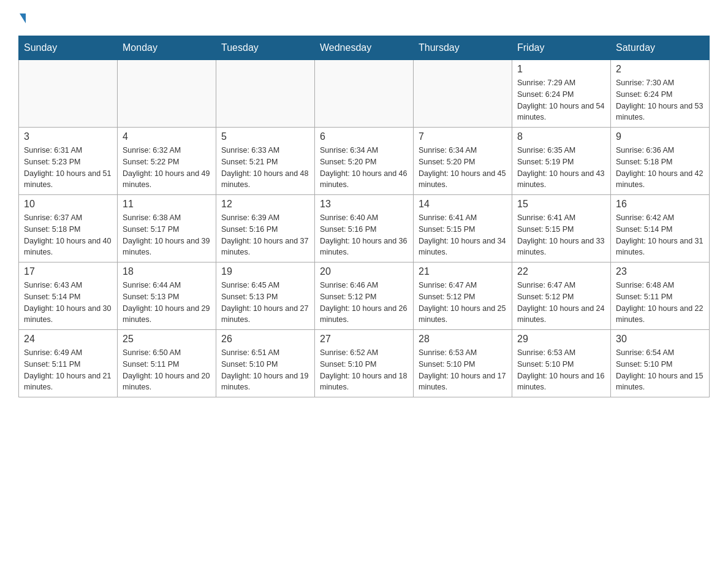  What do you see at coordinates (68, 339) in the screenshot?
I see `day-number: 24` at bounding box center [68, 339].